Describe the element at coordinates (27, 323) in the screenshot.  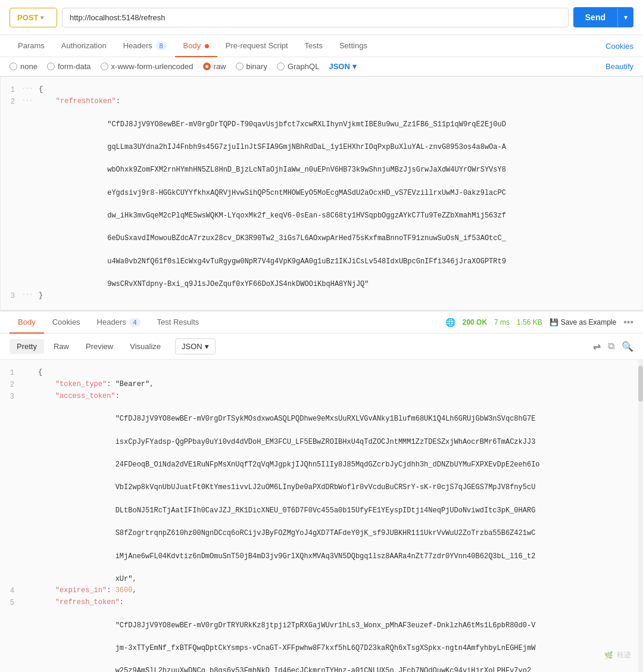
I see `resp-tab-body: Body` at that location.